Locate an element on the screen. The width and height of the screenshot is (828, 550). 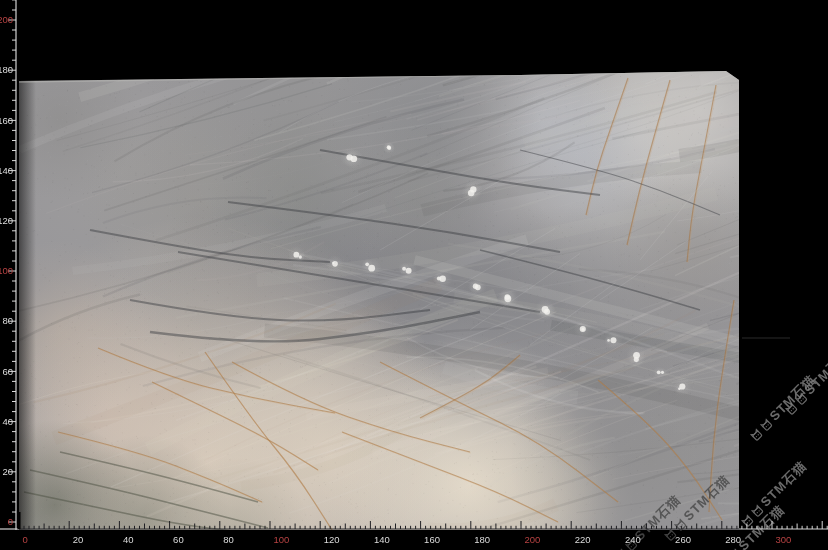
left-ruler-label-160: 160 is located at coordinates (6, 120).